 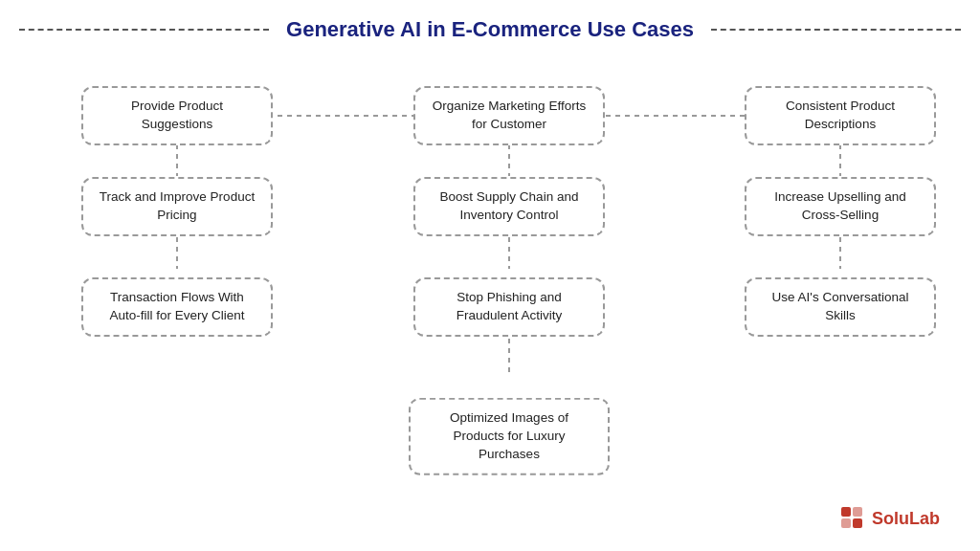 What do you see at coordinates (490, 30) in the screenshot?
I see `title-area: Generative AI in E-Commerce Use Cases` at bounding box center [490, 30].